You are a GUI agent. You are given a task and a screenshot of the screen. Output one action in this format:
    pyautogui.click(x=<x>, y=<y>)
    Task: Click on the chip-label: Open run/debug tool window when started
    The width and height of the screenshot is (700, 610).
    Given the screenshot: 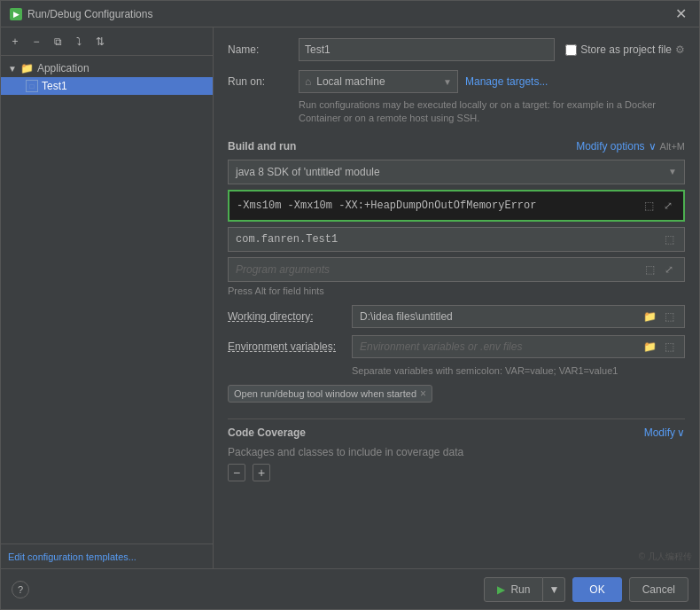 What is the action you would take?
    pyautogui.click(x=325, y=394)
    